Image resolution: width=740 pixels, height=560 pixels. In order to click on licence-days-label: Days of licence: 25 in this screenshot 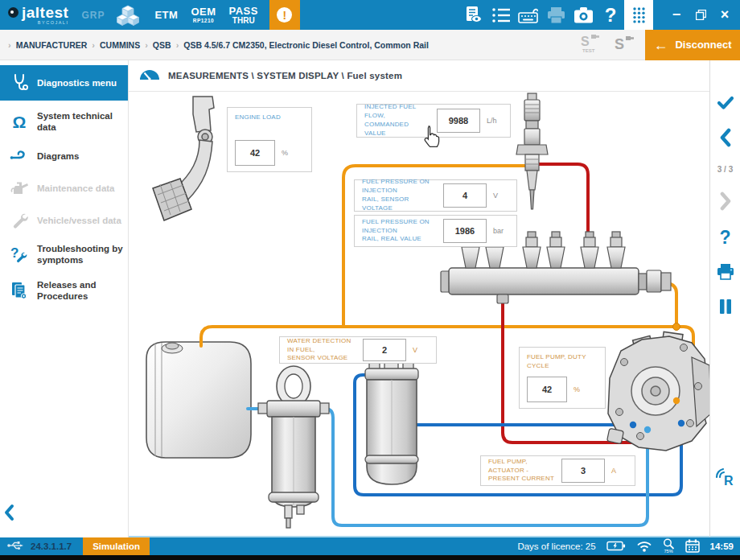, I will do `click(557, 546)`.